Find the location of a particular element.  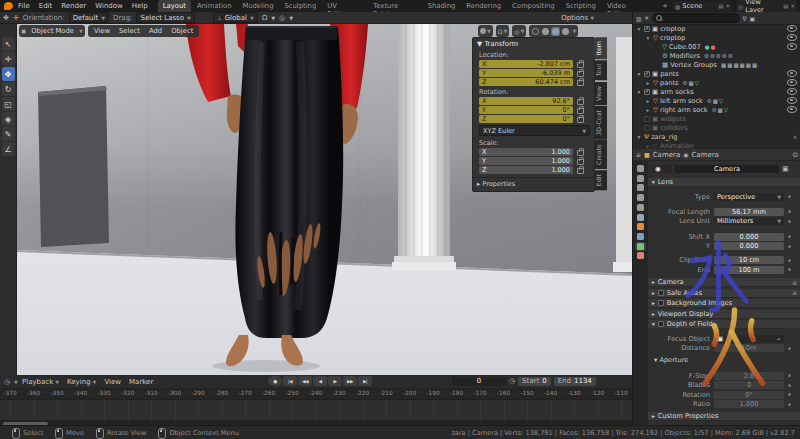

menu-help: Help is located at coordinates (140, 6).